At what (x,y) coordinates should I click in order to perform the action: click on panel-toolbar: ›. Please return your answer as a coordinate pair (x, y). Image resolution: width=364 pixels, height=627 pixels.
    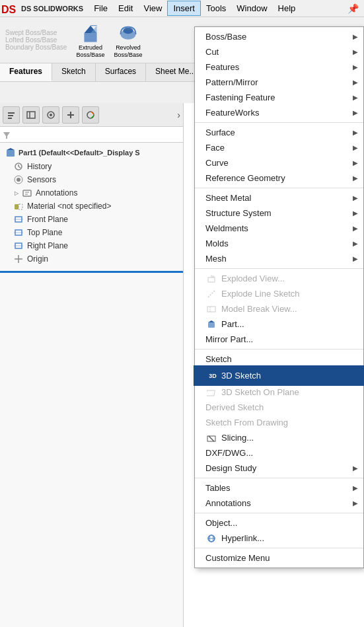
    Looking at the image, I should click on (91, 115).